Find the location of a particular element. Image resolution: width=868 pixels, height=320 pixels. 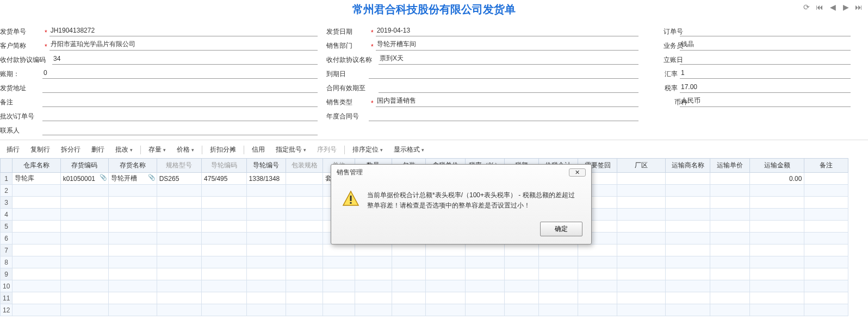

column-header: 导轮编号 is located at coordinates (266, 166).